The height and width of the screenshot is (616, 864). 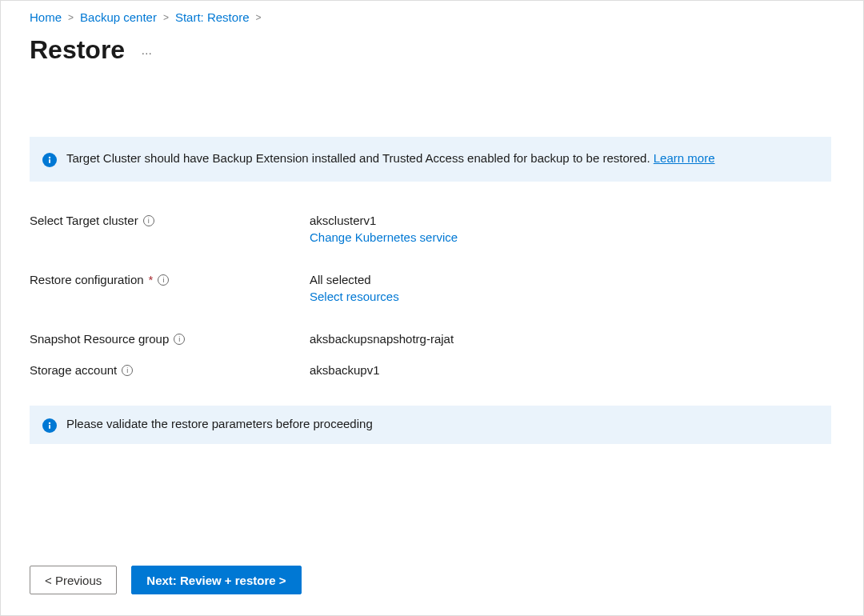 What do you see at coordinates (570, 339) in the screenshot?
I see `snapshot-rg-value: aksbackupsnapshotrg-rajat` at bounding box center [570, 339].